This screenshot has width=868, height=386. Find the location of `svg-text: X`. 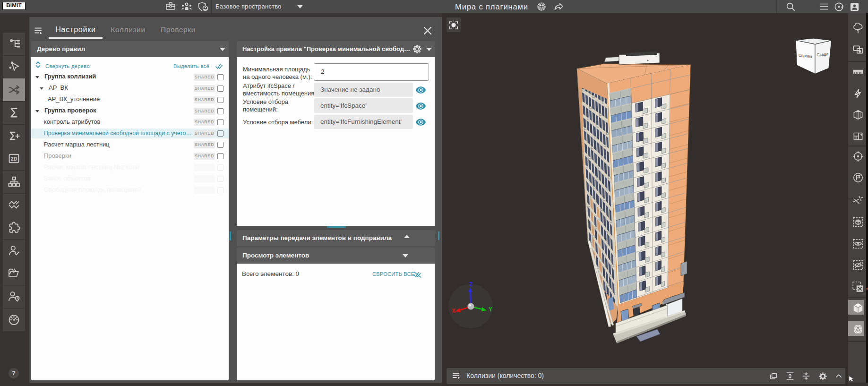

svg-text: X is located at coordinates (454, 311).